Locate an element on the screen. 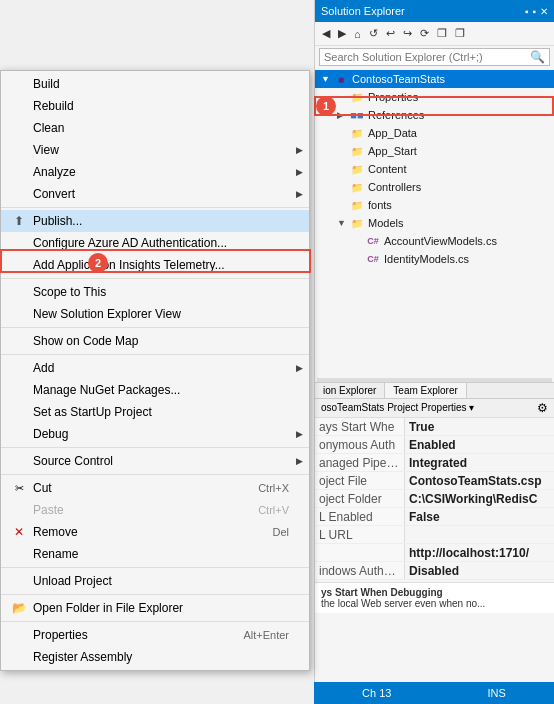 The image size is (554, 704). menu-label-properties: Properties is located at coordinates (123, 635).